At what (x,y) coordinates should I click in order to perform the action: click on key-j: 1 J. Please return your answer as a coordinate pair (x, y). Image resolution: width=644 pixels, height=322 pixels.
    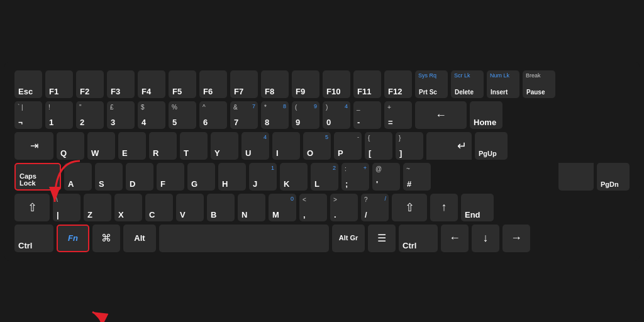
    Looking at the image, I should click on (263, 177).